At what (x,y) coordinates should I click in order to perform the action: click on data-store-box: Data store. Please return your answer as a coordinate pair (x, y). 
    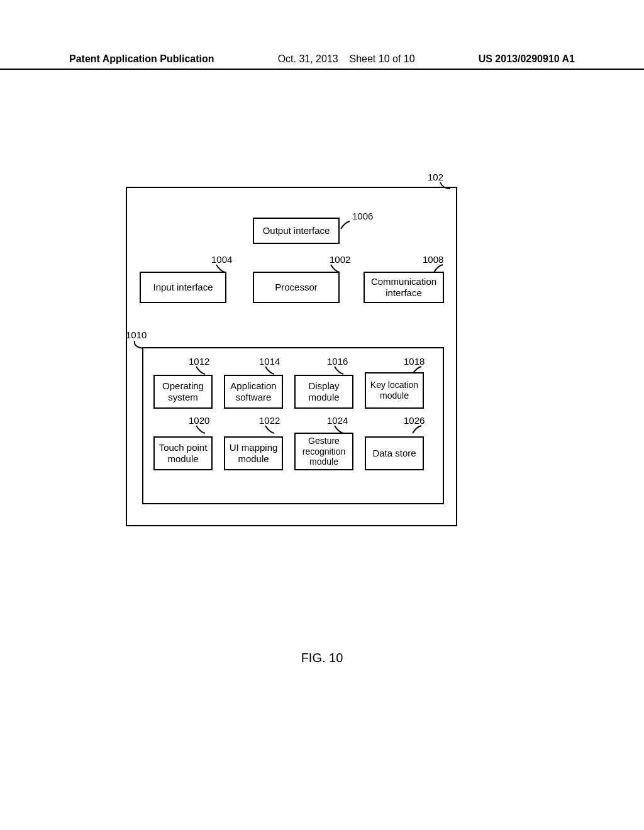
    Looking at the image, I should click on (394, 453).